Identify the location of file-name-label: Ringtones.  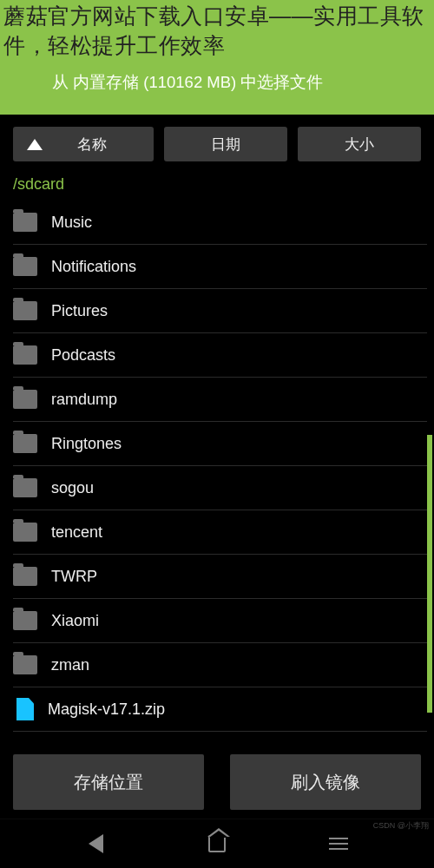
(87, 444).